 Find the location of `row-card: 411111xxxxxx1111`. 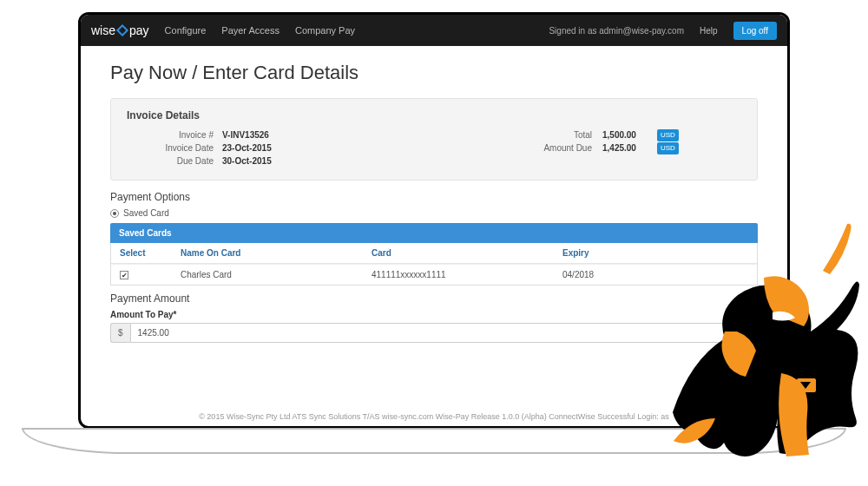

row-card: 411111xxxxxx1111 is located at coordinates (467, 274).